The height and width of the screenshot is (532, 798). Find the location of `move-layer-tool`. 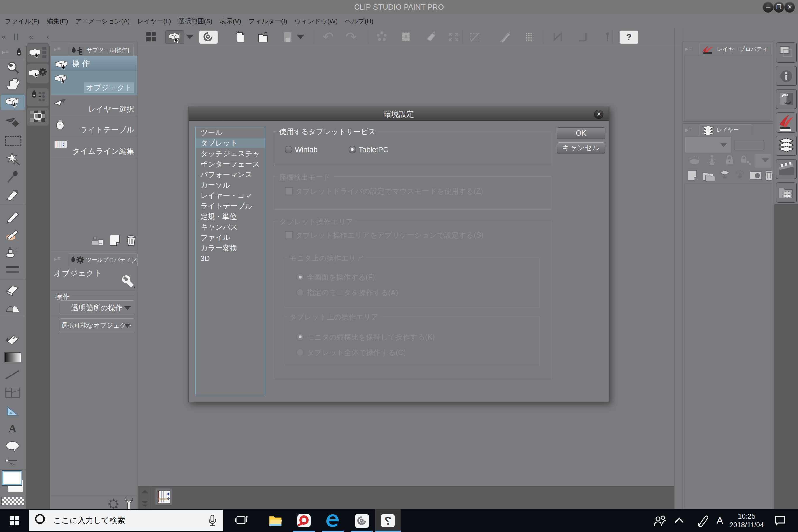

move-layer-tool is located at coordinates (13, 123).